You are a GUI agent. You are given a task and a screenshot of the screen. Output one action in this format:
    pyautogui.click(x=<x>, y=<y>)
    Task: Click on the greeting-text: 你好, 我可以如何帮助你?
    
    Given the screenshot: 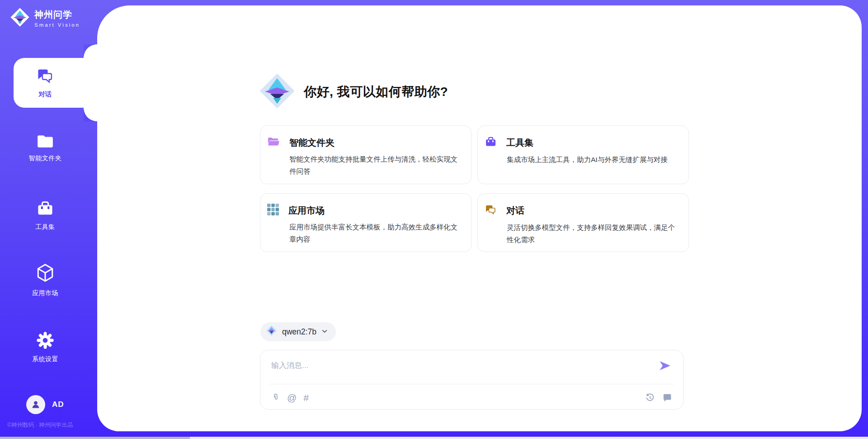 What is the action you would take?
    pyautogui.click(x=376, y=92)
    